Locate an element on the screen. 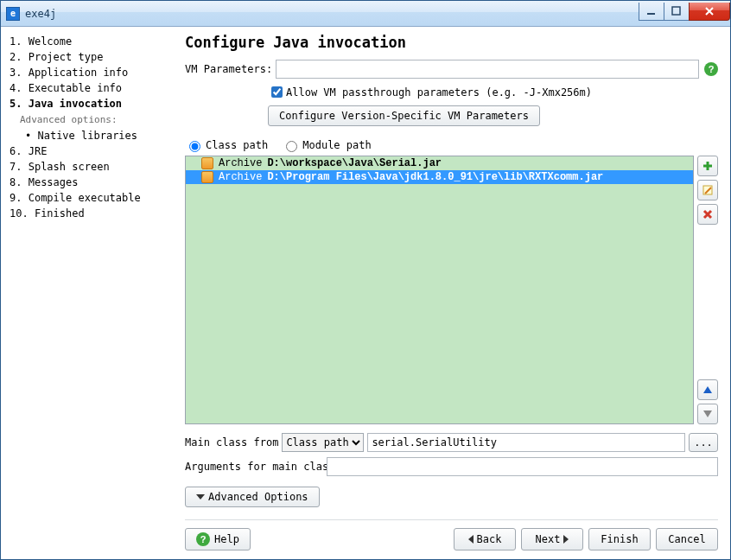 The image size is (731, 560). main-class-from-select: Class path is located at coordinates (323, 442).